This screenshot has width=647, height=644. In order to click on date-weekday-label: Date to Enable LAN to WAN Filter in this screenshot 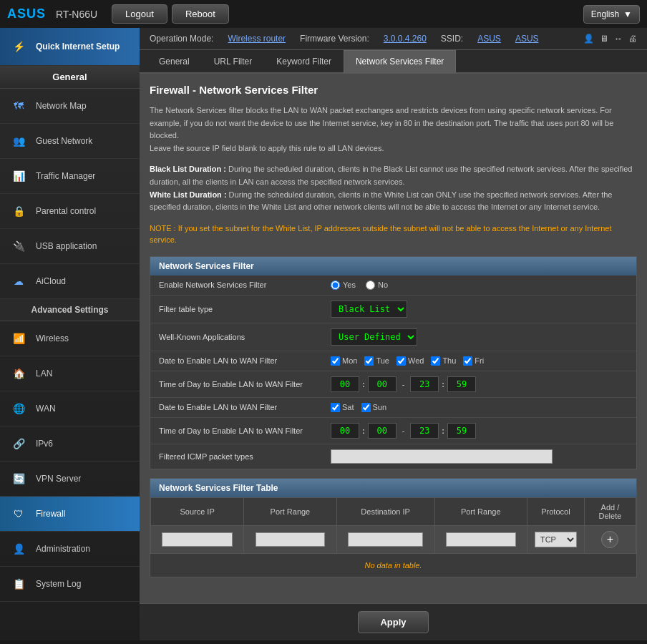, I will do `click(236, 361)`.